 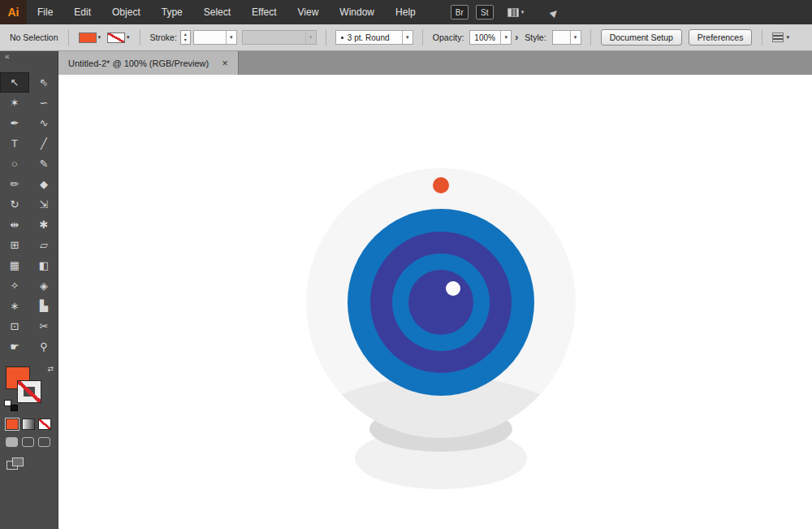 I want to click on menu-edit: Edit, so click(x=83, y=12).